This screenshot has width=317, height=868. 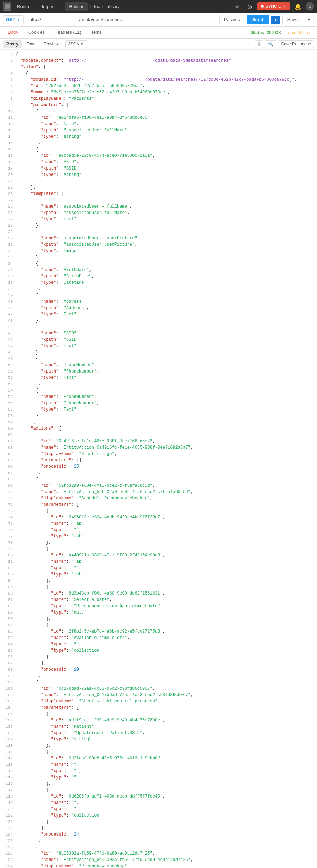 I want to click on line-number: 49, so click(x=8, y=359).